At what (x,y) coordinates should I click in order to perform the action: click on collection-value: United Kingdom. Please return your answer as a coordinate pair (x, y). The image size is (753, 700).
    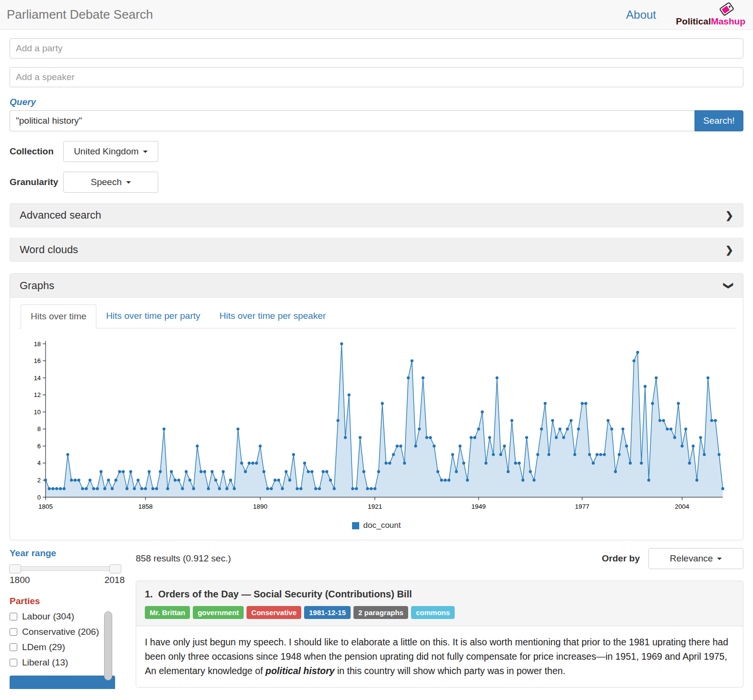
    Looking at the image, I should click on (106, 152).